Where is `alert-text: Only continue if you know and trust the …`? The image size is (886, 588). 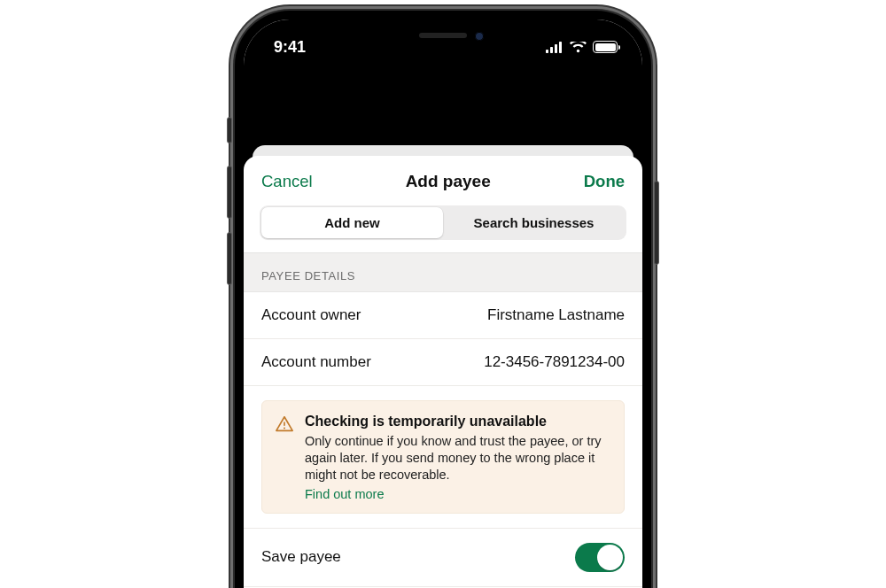 alert-text: Only continue if you know and trust the … is located at coordinates (458, 459).